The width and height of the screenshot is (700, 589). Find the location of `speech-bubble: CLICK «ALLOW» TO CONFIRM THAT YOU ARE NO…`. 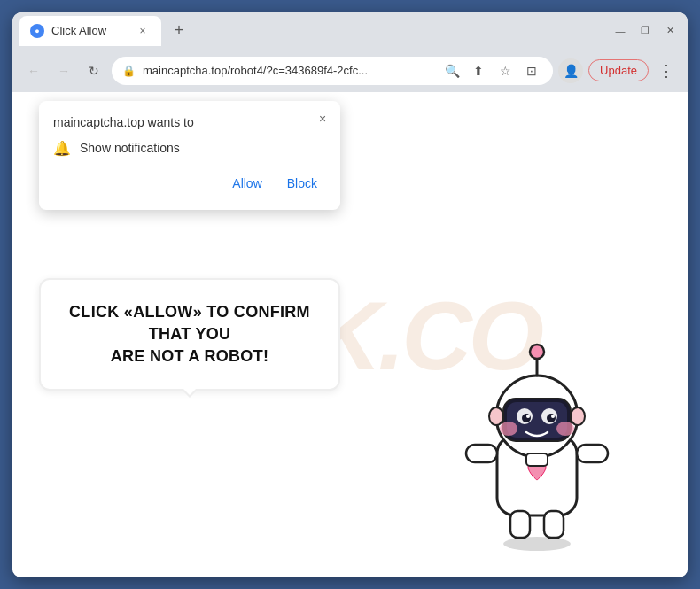

speech-bubble: CLICK «ALLOW» TO CONFIRM THAT YOU ARE NO… is located at coordinates (190, 335).